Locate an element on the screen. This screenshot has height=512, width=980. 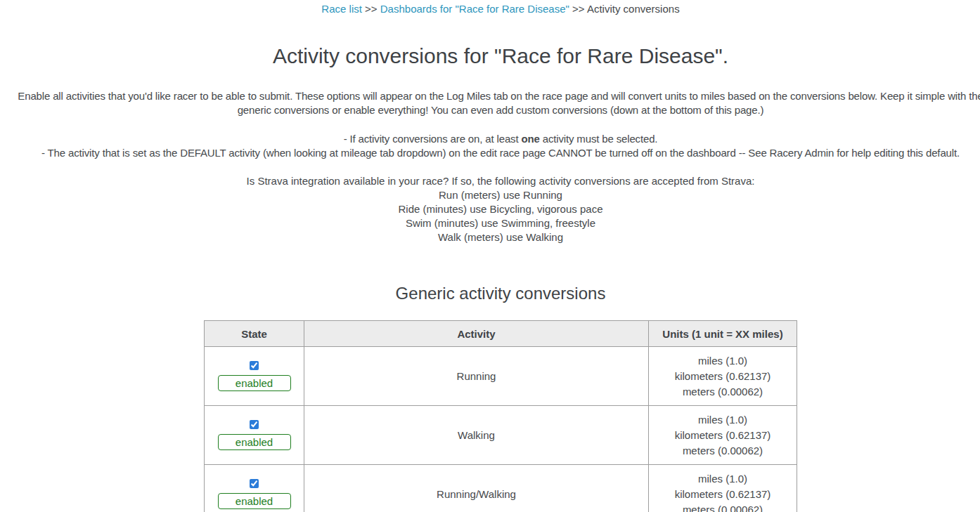
activity-cell: Running is located at coordinates (477, 376).